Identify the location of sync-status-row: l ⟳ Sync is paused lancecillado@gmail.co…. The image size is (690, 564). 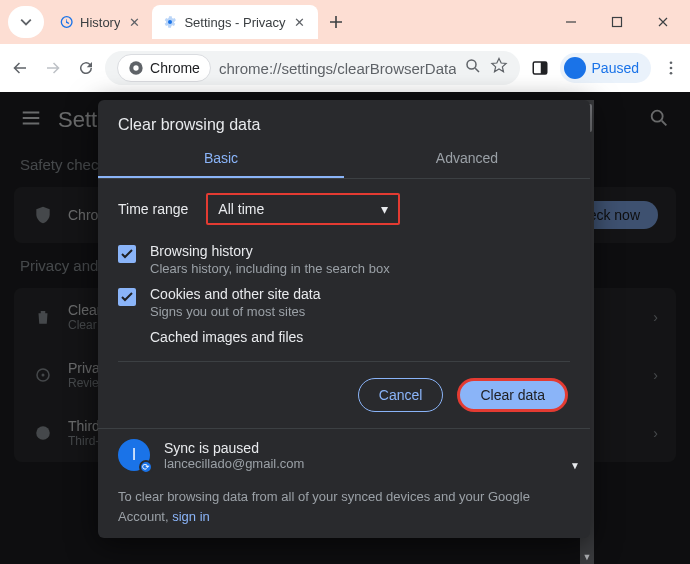
(344, 454).